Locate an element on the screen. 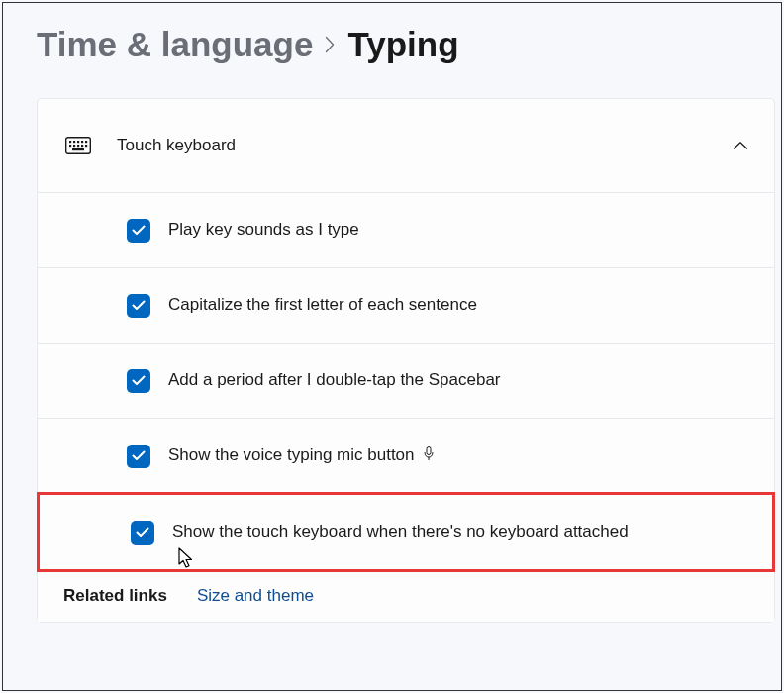 Image resolution: width=784 pixels, height=693 pixels. checkbox-play-key-sounds is located at coordinates (139, 231).